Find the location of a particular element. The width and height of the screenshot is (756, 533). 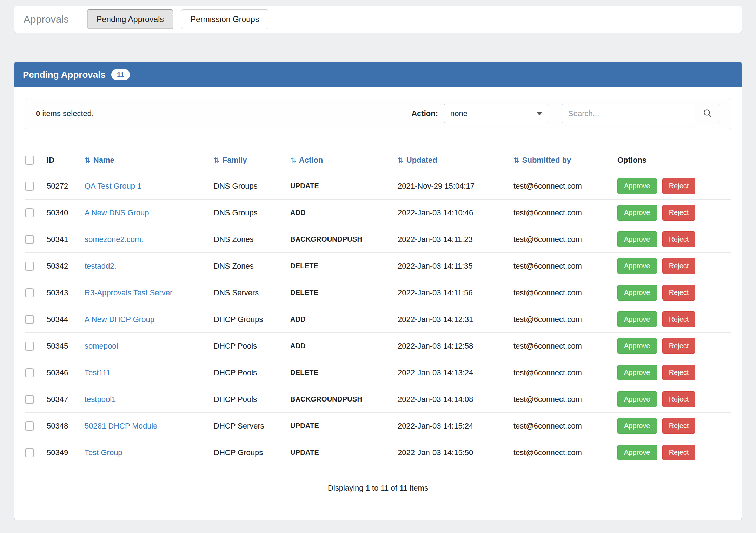

row-updated: 2022-Jan-03 14:14:08 is located at coordinates (456, 399).